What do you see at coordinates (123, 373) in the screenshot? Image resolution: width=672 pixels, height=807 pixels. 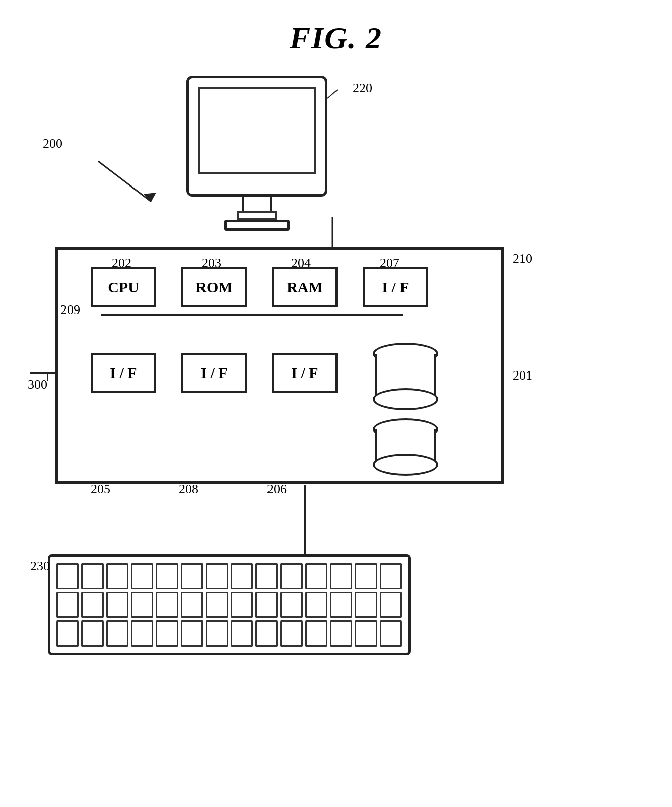 I see `if-box-205: I / F` at bounding box center [123, 373].